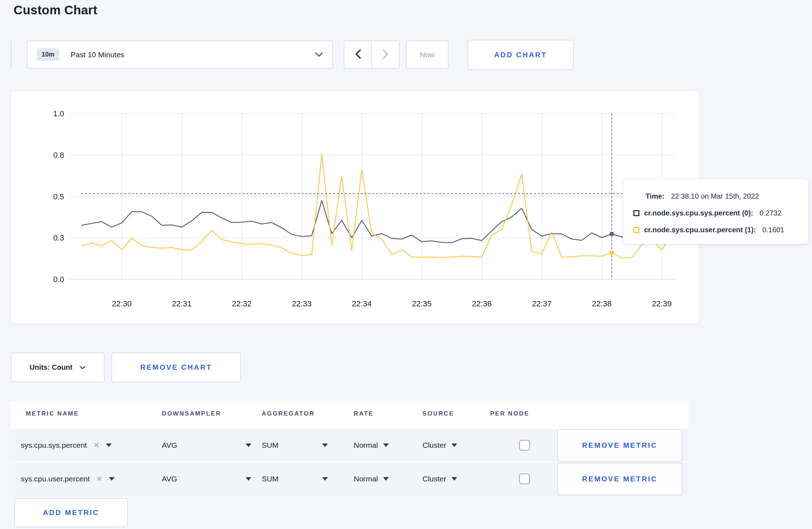  Describe the element at coordinates (438, 414) in the screenshot. I see `col-header-source: SOURCE` at that location.